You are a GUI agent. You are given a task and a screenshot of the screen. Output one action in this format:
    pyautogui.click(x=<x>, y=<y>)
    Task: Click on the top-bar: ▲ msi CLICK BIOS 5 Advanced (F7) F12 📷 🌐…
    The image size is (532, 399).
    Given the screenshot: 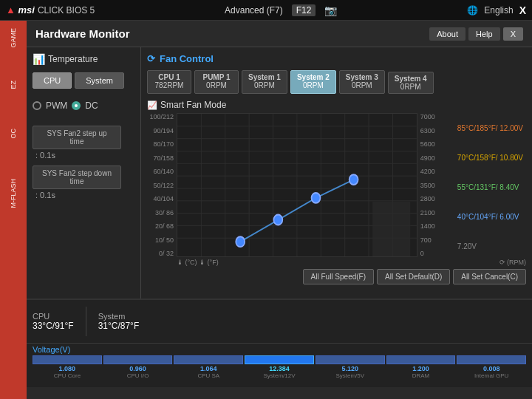 What is the action you would take?
    pyautogui.click(x=266, y=10)
    